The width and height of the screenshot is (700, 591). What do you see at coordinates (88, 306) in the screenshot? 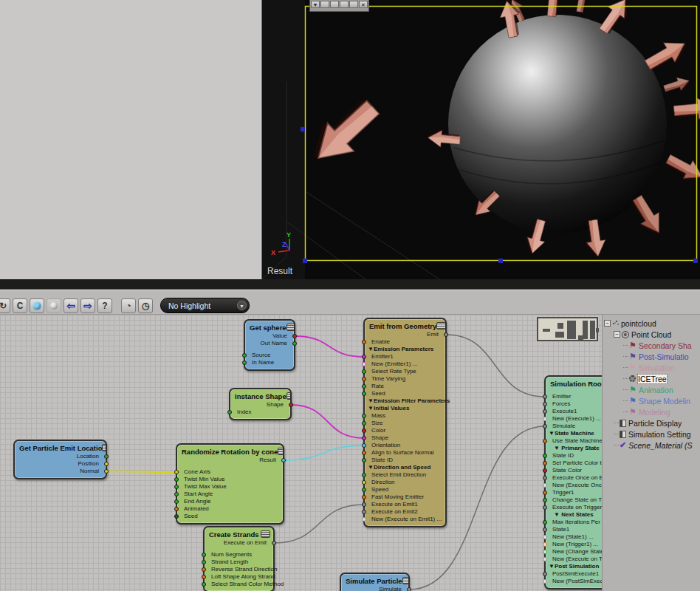
I see `forward-button: ⇨` at bounding box center [88, 306].